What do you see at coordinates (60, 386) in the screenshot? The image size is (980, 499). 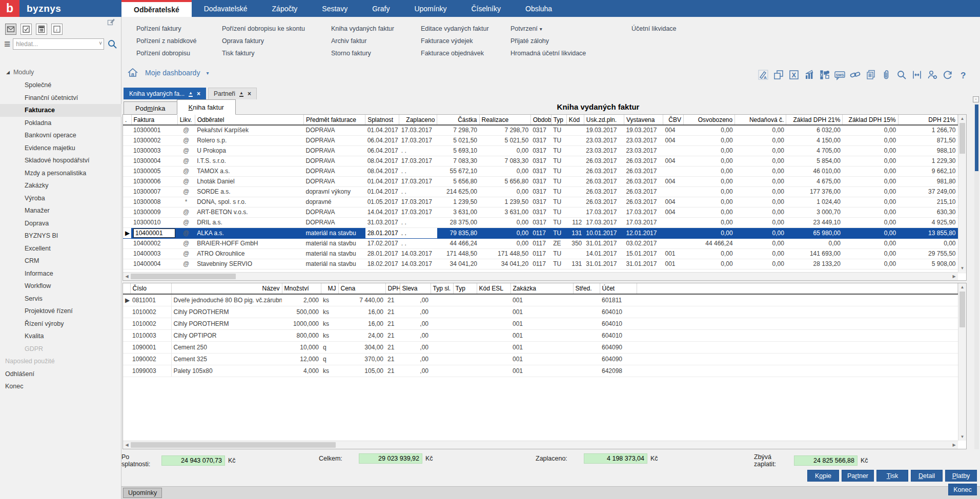 I see `sidebar-footer-item: Konec` at bounding box center [60, 386].